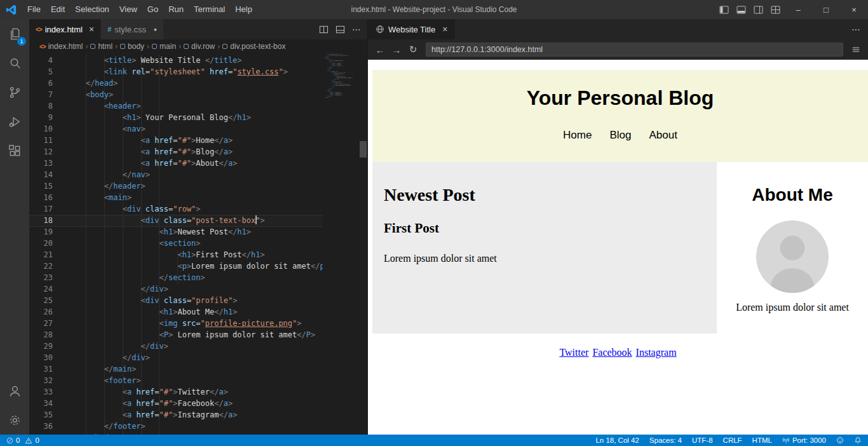  I want to click on tab-index-html: <> index.html ×, so click(65, 29).